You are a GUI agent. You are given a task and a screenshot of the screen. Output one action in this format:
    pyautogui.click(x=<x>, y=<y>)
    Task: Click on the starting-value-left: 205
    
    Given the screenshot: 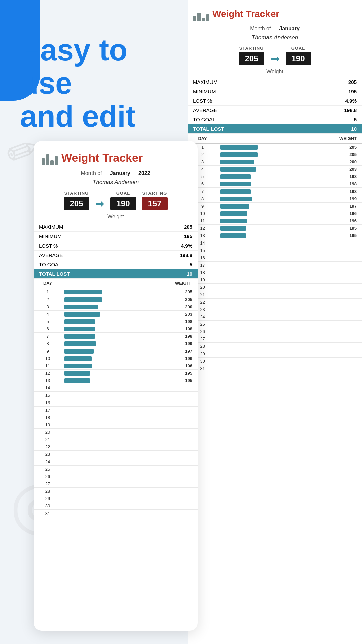 What is the action you would take?
    pyautogui.click(x=76, y=204)
    